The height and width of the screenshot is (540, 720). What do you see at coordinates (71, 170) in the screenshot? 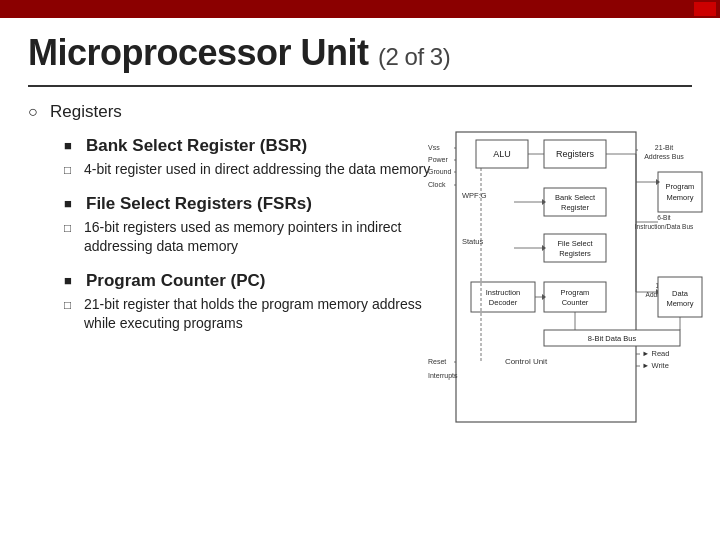
I see `bsr-sub-icon: □` at bounding box center [71, 170].